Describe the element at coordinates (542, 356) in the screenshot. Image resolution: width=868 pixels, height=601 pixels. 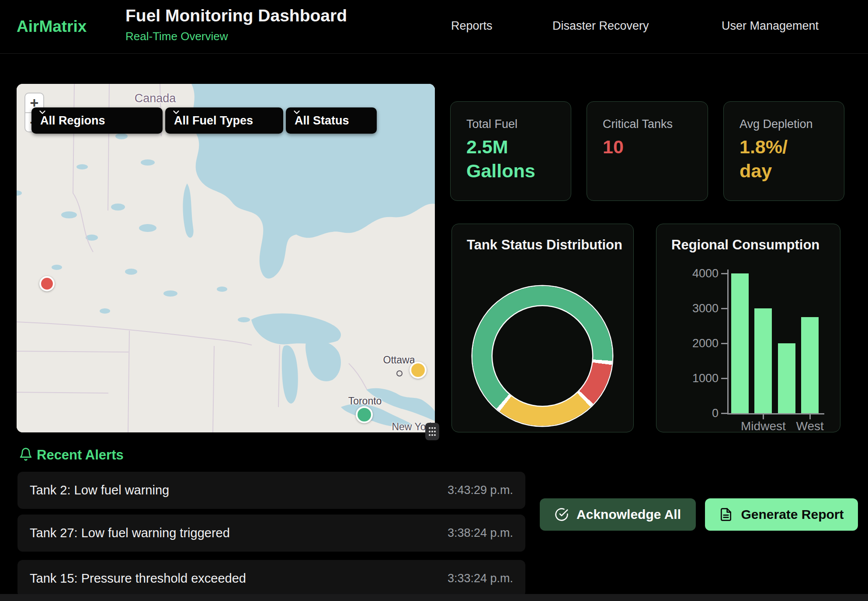
I see `donut-hole` at that location.